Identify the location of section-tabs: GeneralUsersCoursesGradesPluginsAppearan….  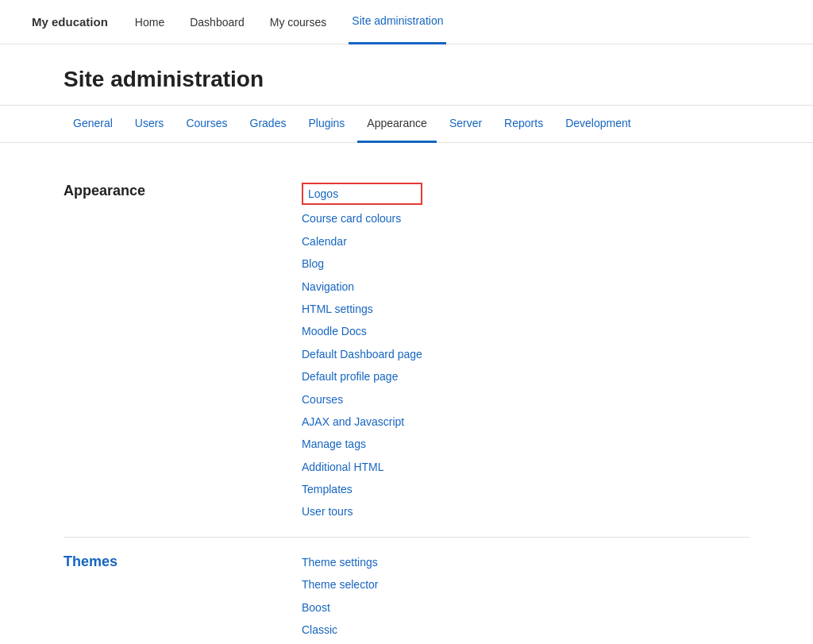
(406, 124).